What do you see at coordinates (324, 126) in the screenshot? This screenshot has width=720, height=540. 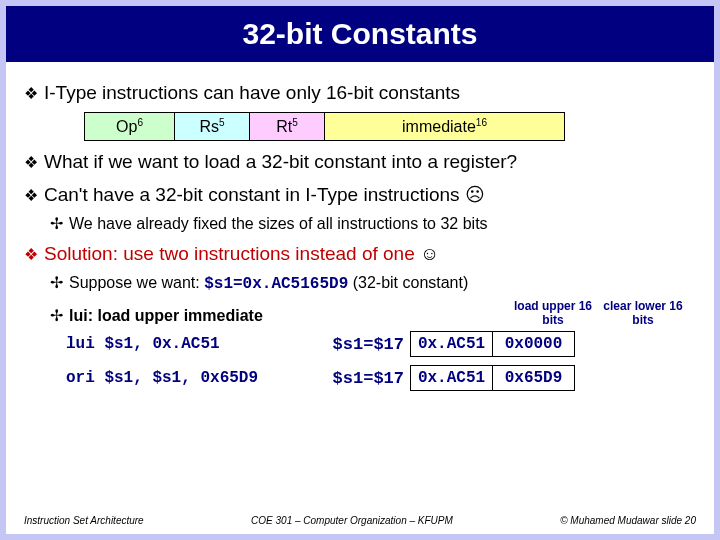 I see `instruction-format-table: Op6 Rs5 Rt5 immediate16` at bounding box center [324, 126].